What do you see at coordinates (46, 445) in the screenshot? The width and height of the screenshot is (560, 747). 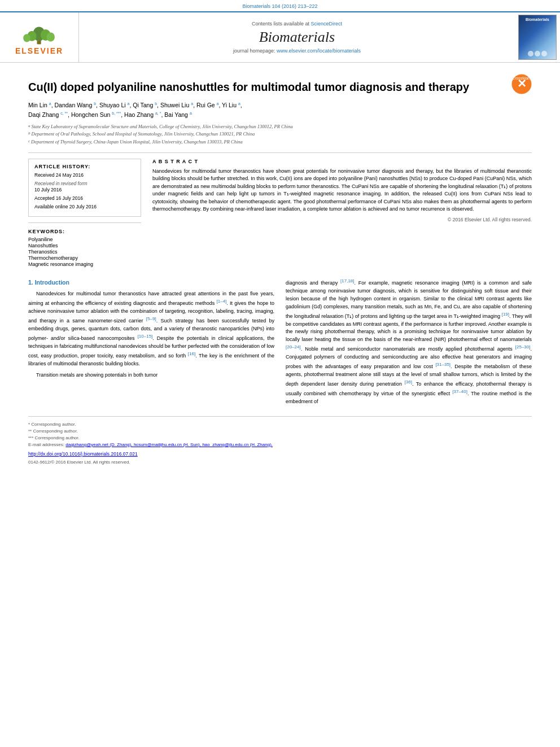 I see `email-label: E-mail addresses:` at bounding box center [46, 445].